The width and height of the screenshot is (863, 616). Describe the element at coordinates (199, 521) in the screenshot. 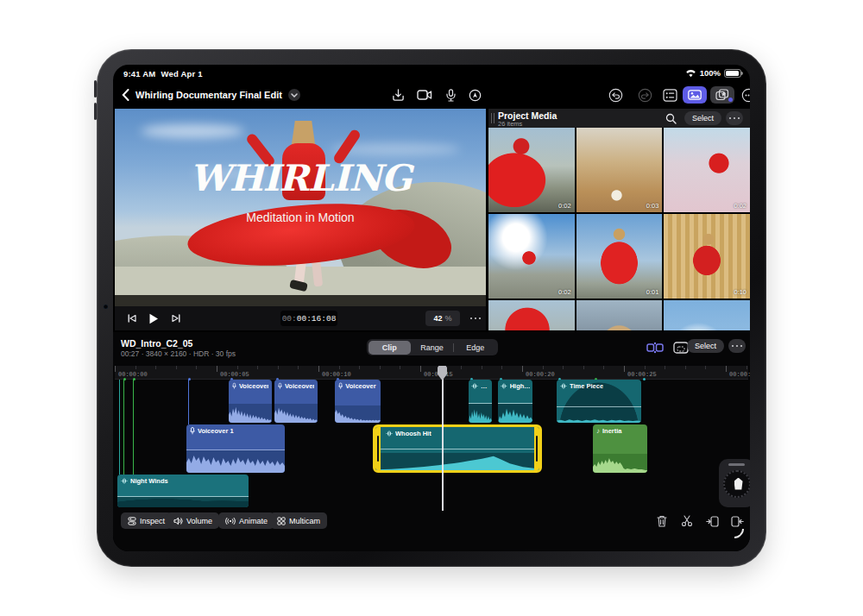

I see `volume-label: Volume` at that location.